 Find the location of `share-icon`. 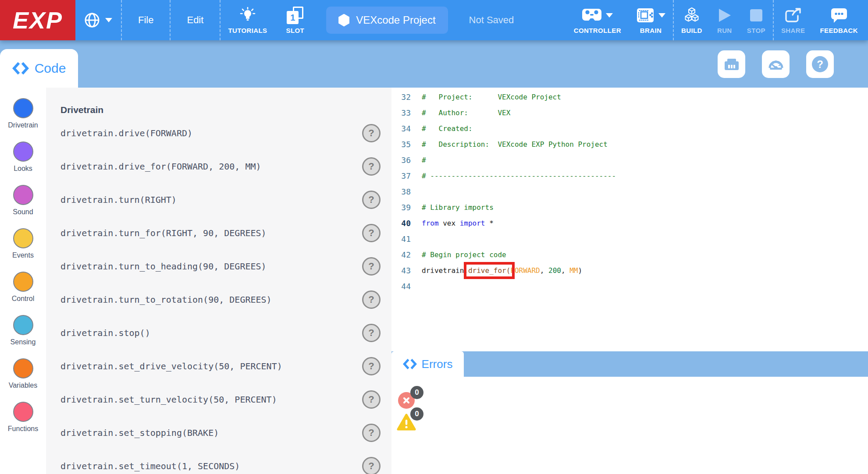

share-icon is located at coordinates (793, 15).